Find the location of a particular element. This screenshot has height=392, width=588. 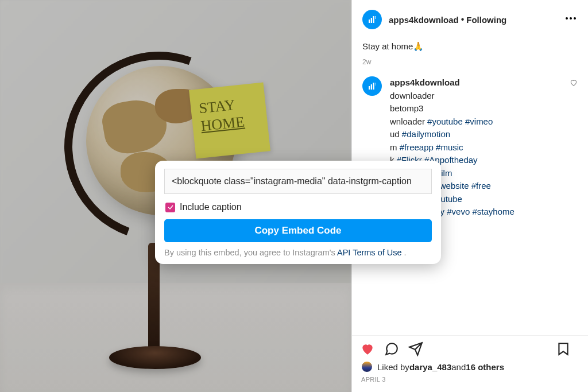

caption-time: 2w is located at coordinates (470, 62).